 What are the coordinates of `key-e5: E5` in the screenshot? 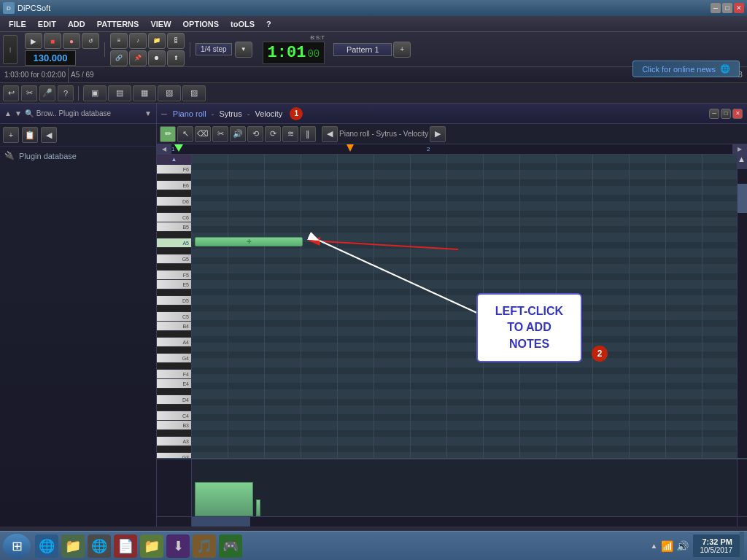 It's located at (174, 284).